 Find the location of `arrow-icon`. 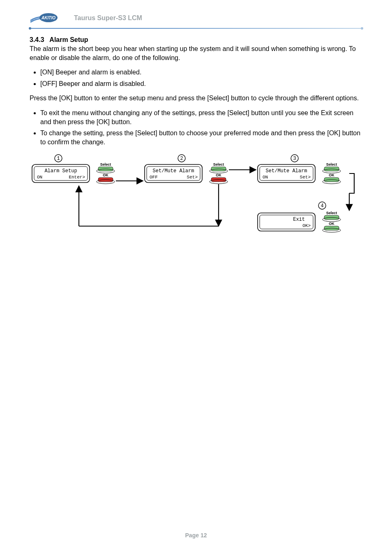

arrow-icon is located at coordinates (352, 183).